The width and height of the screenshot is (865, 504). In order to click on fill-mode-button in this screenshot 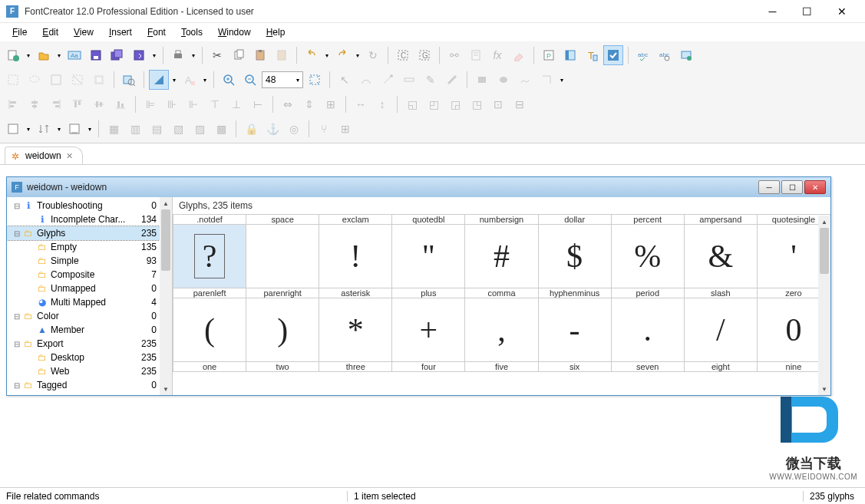, I will do `click(159, 80)`.